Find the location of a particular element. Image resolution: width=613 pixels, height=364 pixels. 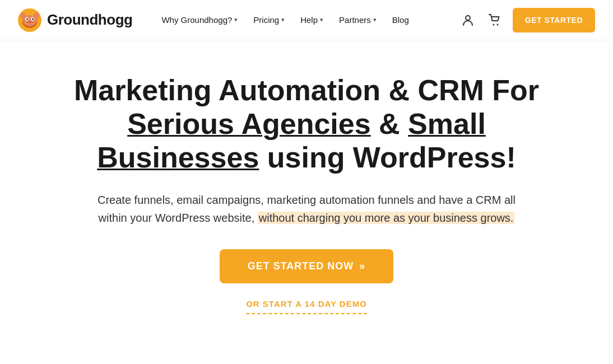

nav-icons is located at coordinates (481, 20).